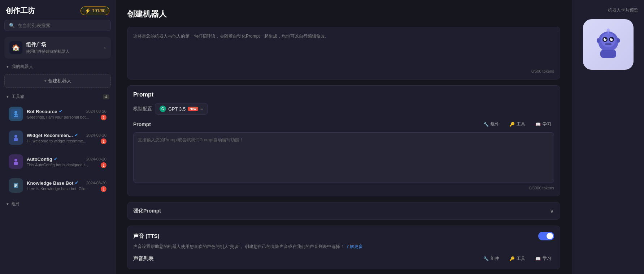  Describe the element at coordinates (96, 135) in the screenshot. I see `bot-date-widget: 2024-08-20` at that location.